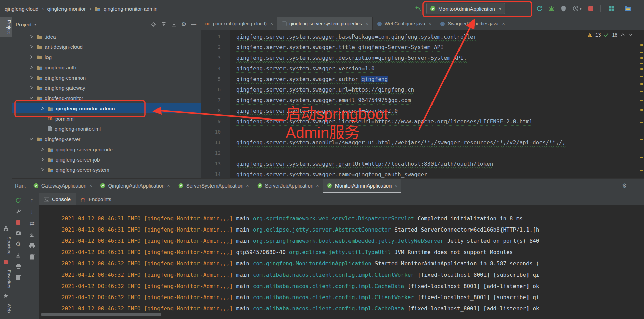 This screenshot has width=644, height=319. Describe the element at coordinates (40, 37) in the screenshot. I see `folder-icon` at that location.